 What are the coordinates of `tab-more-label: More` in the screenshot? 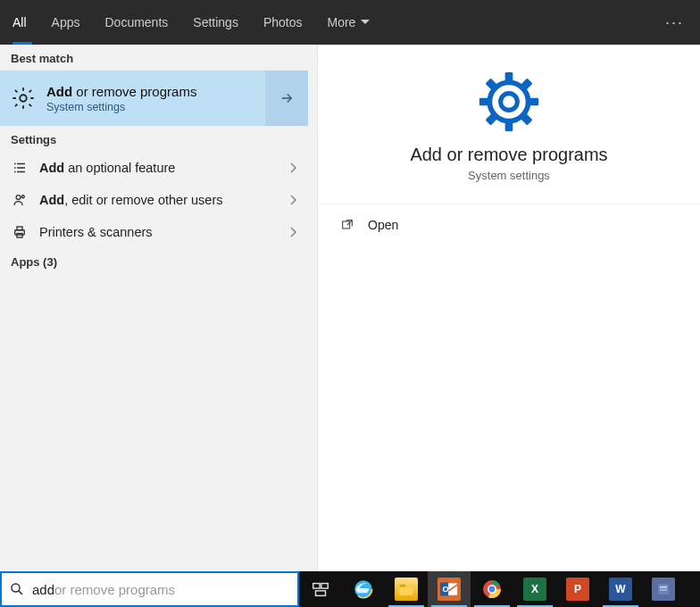 It's located at (341, 22).